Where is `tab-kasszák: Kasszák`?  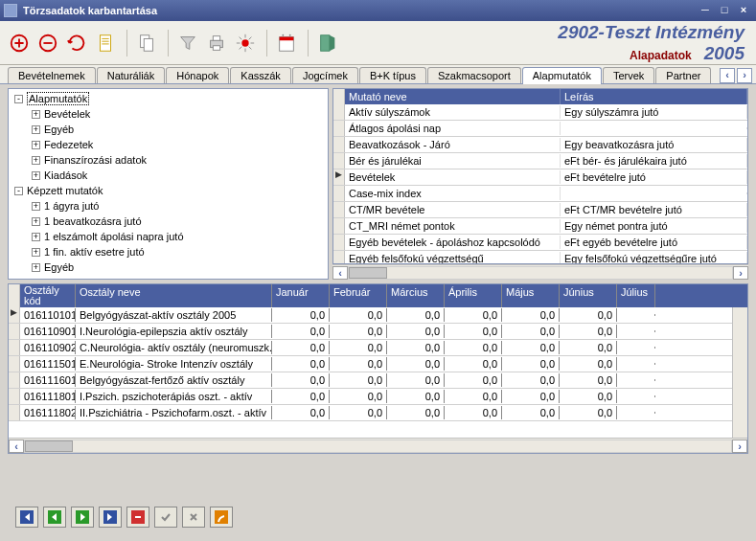
tab-kasszák: Kasszák is located at coordinates (261, 75).